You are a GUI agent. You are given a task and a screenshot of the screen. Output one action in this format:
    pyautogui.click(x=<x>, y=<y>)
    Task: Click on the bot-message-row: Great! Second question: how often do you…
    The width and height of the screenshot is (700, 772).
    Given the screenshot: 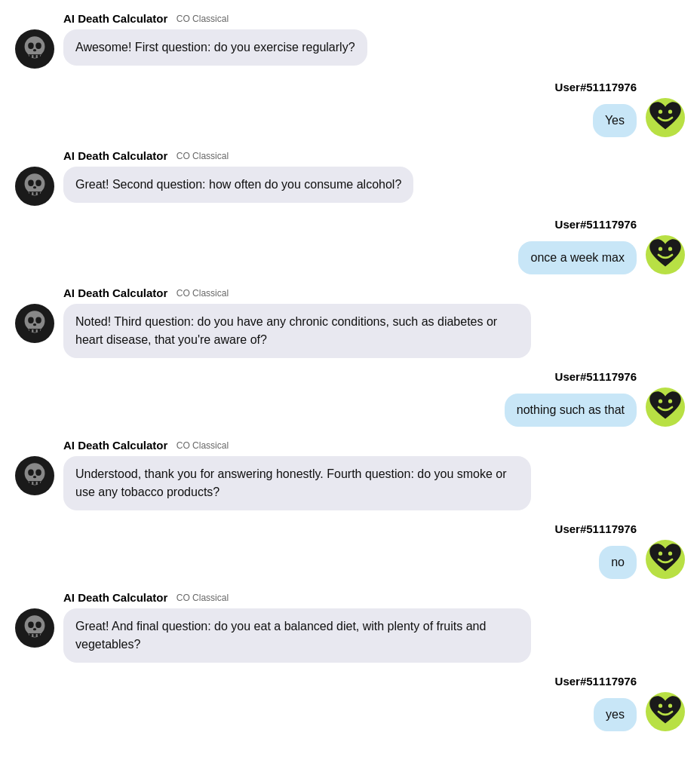 What is the action you would take?
    pyautogui.click(x=214, y=186)
    